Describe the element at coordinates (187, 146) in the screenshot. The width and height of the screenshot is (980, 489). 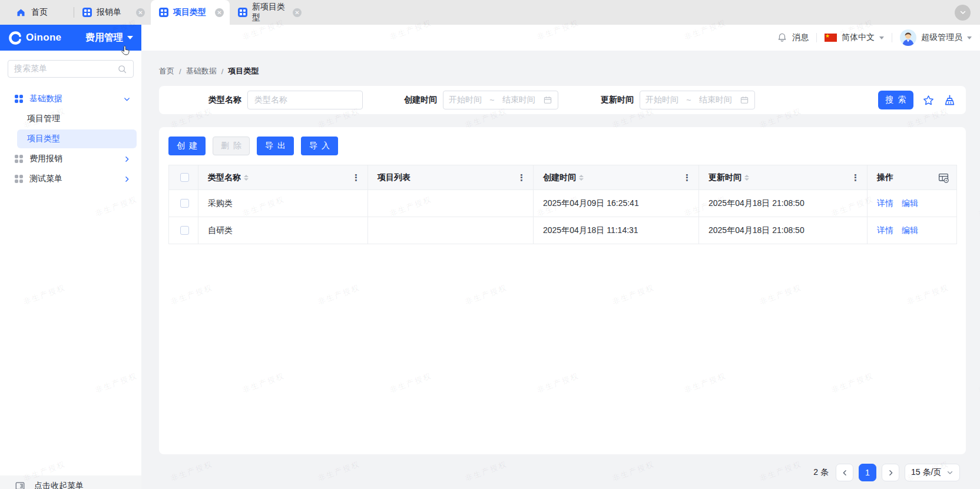
I see `create-button: 创建` at that location.